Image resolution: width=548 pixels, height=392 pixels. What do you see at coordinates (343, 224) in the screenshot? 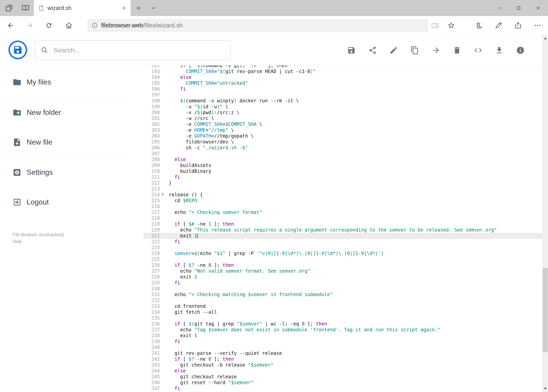
I see `code-line: 219 if [ $# -ne 1 ]; then` at bounding box center [343, 224].